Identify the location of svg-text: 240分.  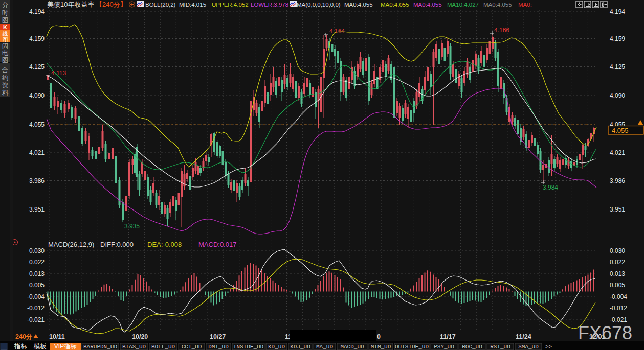
(24, 337).